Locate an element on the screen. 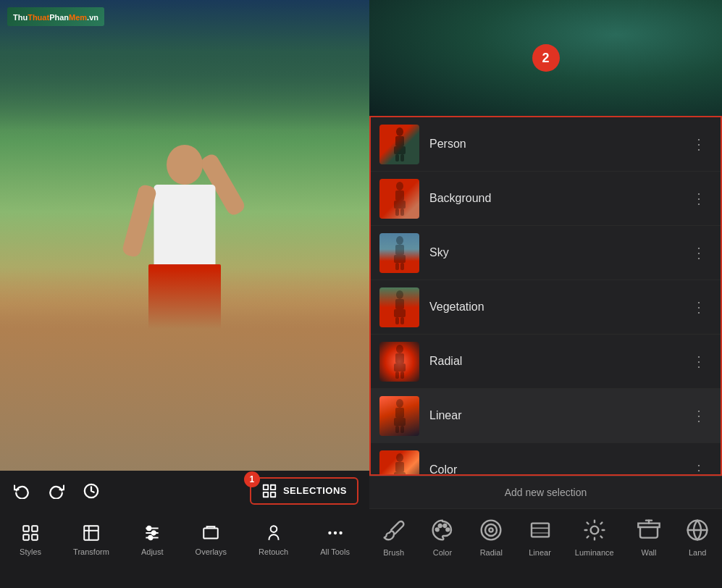 This screenshot has height=588, width=722. selections-button: 1 SELECTIONS is located at coordinates (304, 491).